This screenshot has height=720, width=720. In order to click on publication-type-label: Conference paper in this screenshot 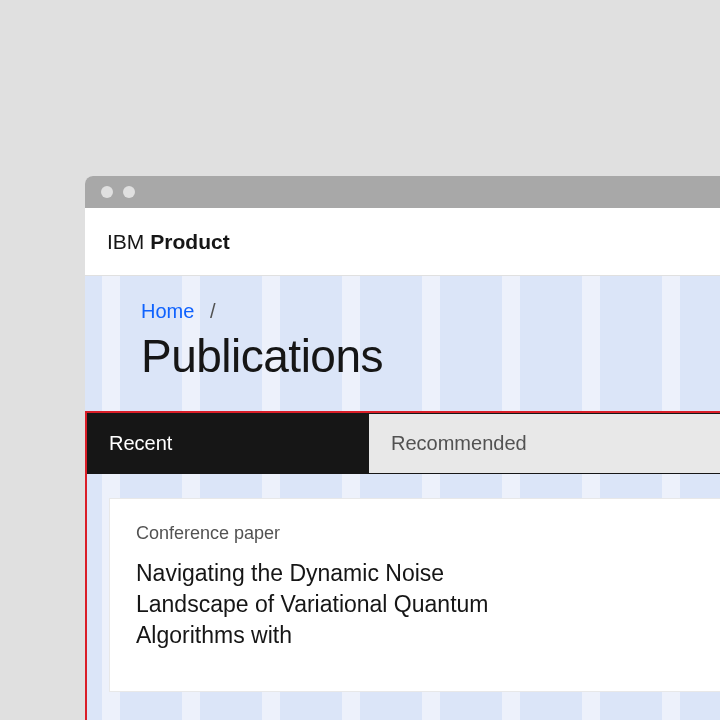, I will do `click(422, 534)`.